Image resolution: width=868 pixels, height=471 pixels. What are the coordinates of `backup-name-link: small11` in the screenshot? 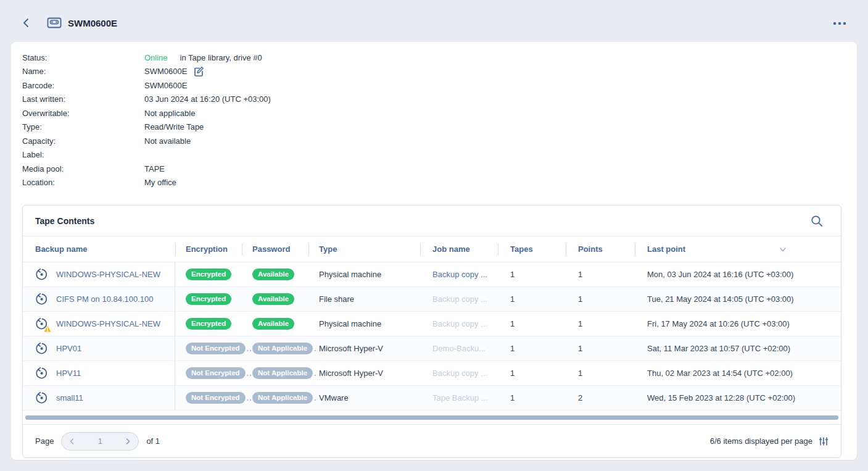 It's located at (70, 398).